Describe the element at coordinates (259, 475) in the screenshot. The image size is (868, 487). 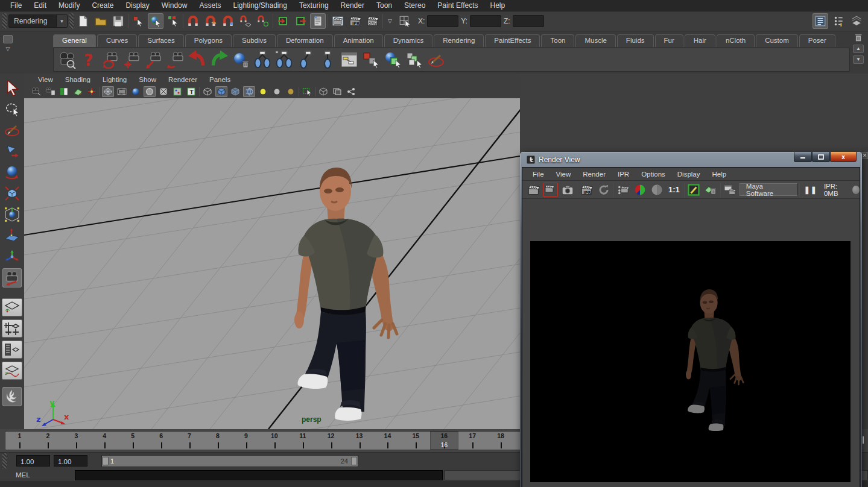
I see `mel-command-input` at that location.